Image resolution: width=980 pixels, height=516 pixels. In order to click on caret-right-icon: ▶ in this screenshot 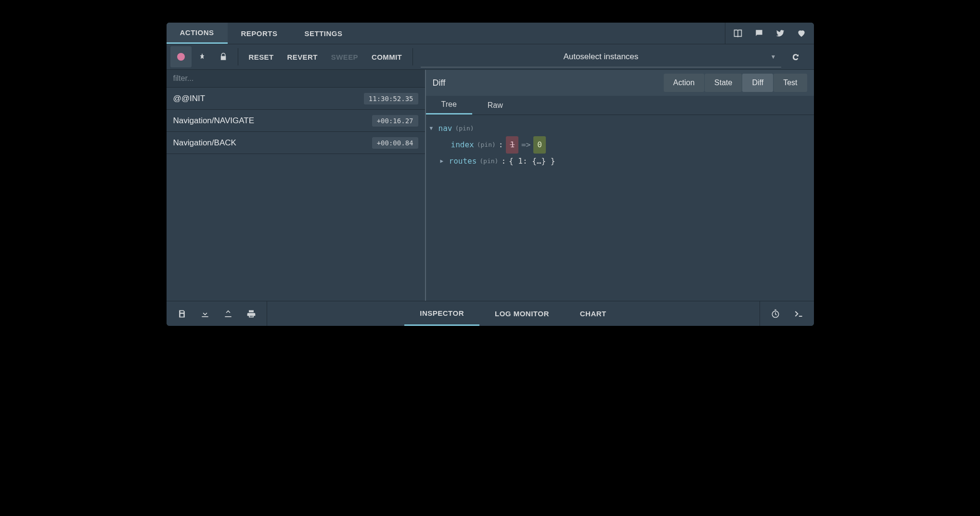, I will do `click(443, 161)`.